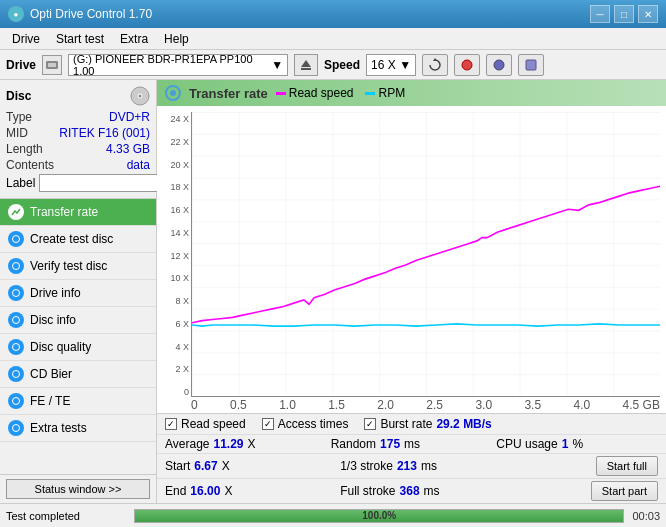  Describe the element at coordinates (52, 65) in the screenshot. I see `drive-icon` at that location.